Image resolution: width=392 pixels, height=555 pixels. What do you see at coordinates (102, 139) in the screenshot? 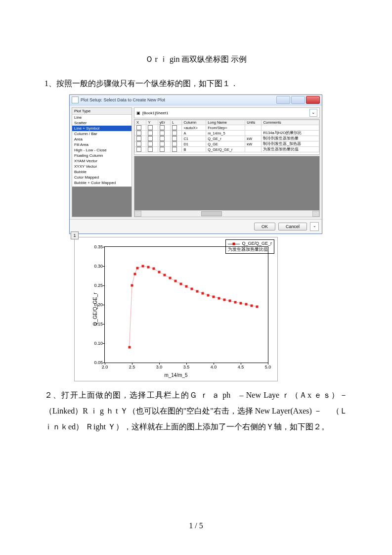
I see `plot-type-item: Area` at bounding box center [102, 139].